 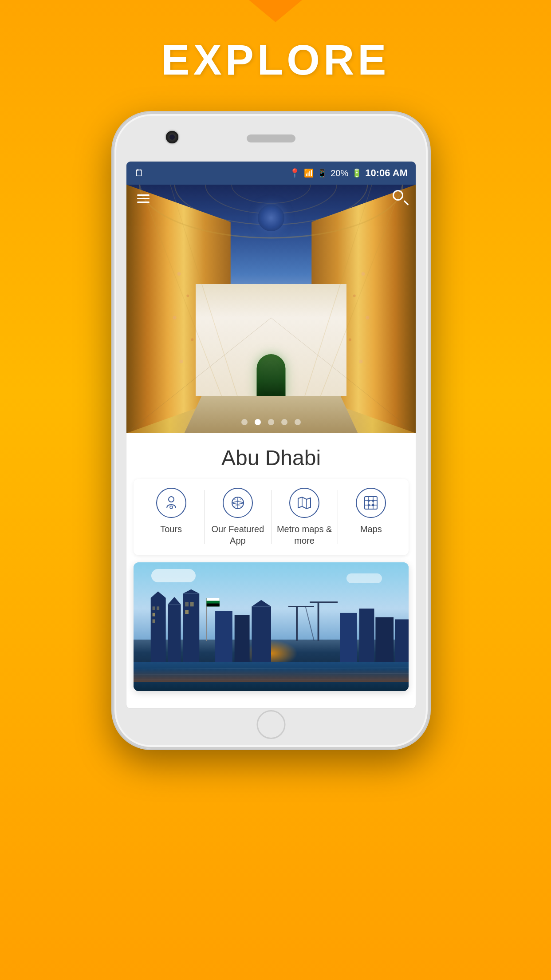 What do you see at coordinates (371, 517) in the screenshot?
I see `feature-card-maps: Maps` at bounding box center [371, 517].